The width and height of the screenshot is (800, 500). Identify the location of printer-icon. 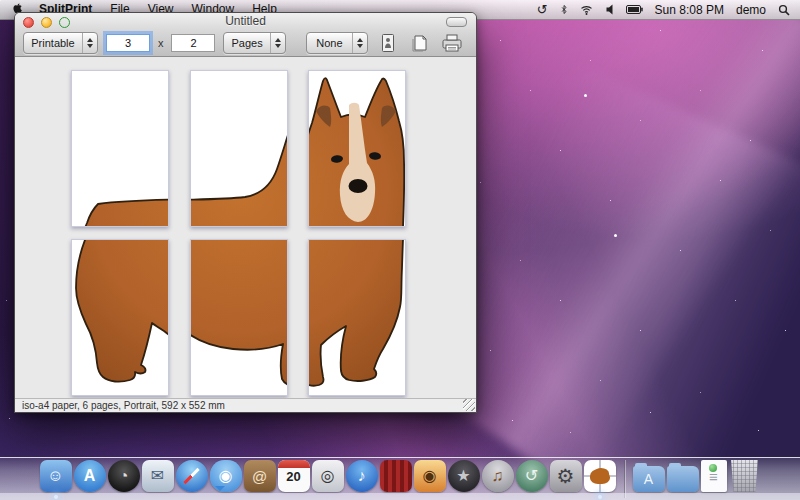
(452, 43).